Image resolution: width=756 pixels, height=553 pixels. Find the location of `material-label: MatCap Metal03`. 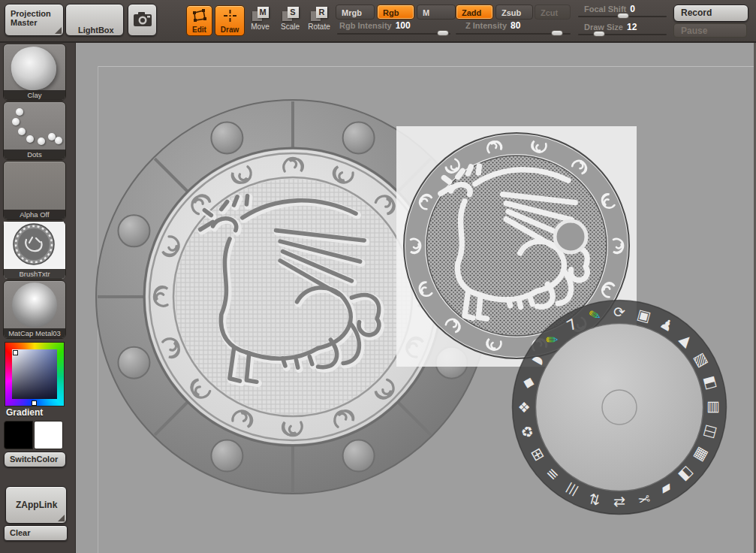

material-label: MatCap Metal03 is located at coordinates (35, 334).